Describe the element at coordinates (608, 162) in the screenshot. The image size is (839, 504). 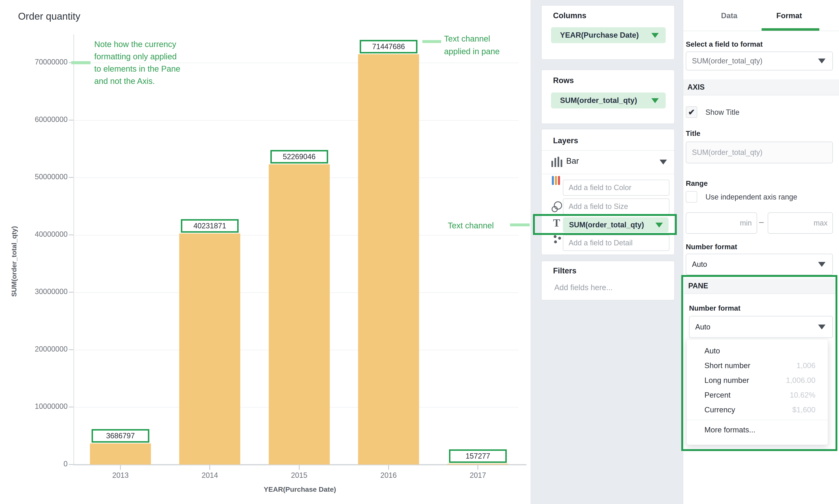
I see `layer-row-bar: Bar` at that location.